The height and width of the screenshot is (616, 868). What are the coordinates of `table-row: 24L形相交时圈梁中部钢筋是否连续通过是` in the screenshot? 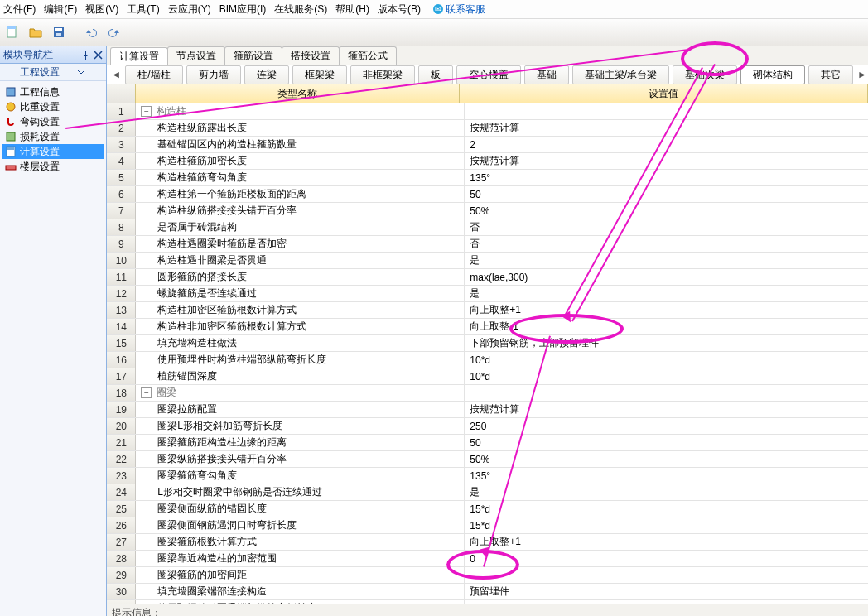 It's located at (487, 493).